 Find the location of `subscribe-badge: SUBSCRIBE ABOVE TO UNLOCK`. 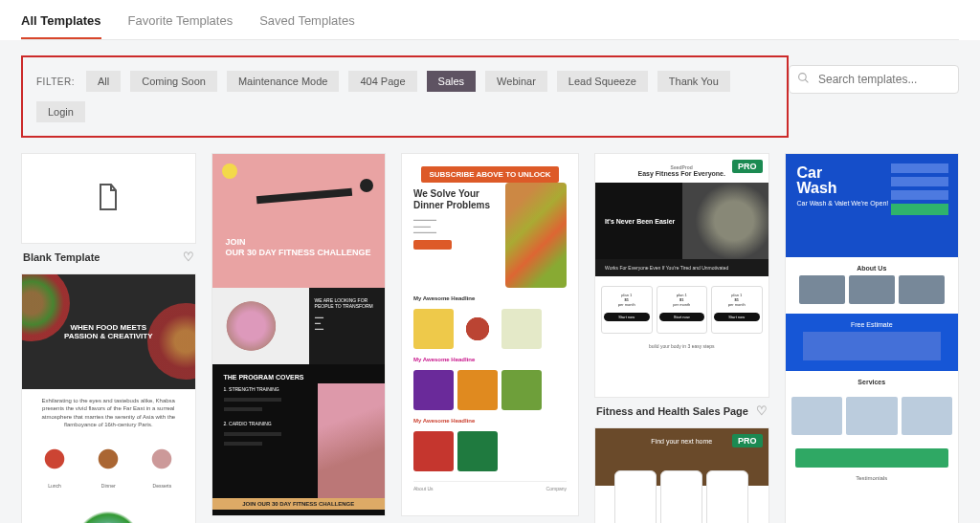

subscribe-badge: SUBSCRIBE ABOVE TO UNLOCK is located at coordinates (490, 174).